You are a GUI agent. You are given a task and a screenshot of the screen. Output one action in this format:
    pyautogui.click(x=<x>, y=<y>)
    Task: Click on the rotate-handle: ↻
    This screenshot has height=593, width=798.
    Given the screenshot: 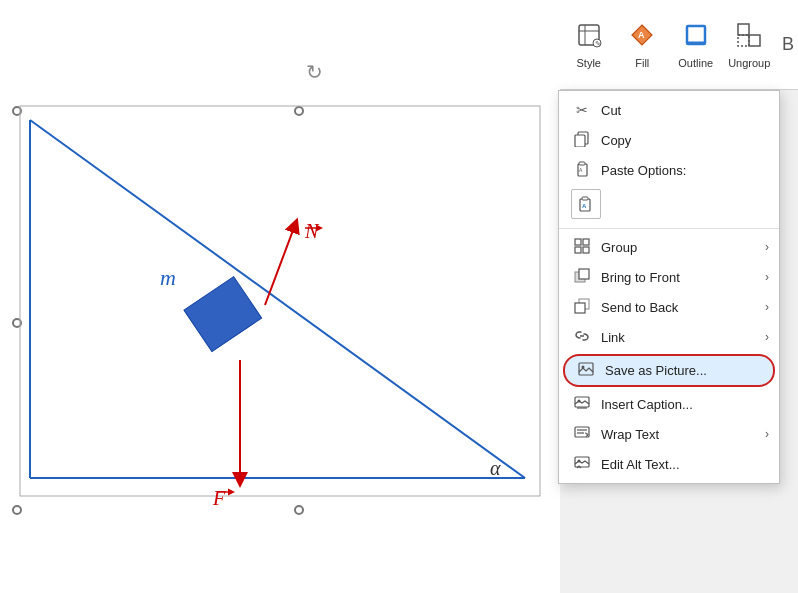 What is the action you would take?
    pyautogui.click(x=314, y=72)
    